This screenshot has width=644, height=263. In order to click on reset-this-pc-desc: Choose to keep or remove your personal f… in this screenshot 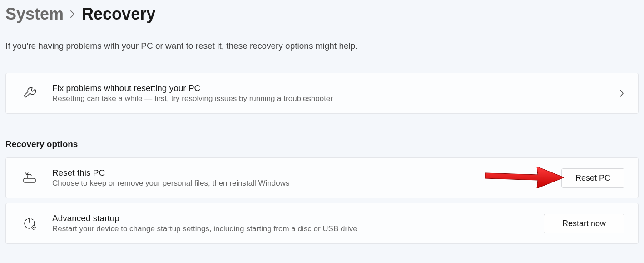, I will do `click(302, 183)`.